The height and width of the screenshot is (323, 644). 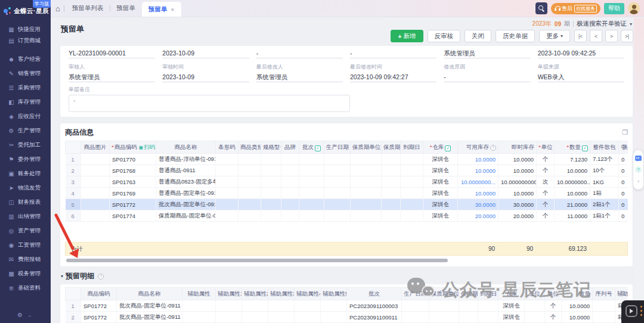 I want to click on table-row: 2 SP01768 普通商品-0911, so click(x=347, y=170).